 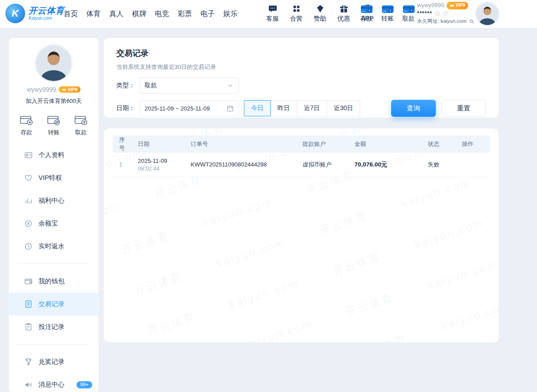 What do you see at coordinates (301, 165) in the screenshot?
I see `table-row: 1 2025-11-09 08:02:44 KWWT20251109080244…` at bounding box center [301, 165].